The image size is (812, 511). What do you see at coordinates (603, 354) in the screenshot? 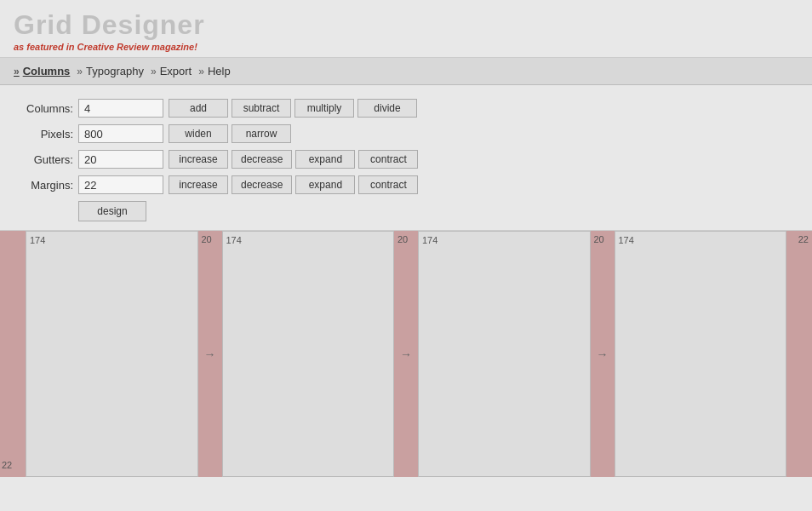
I see `gutter-3: 20 →` at bounding box center [603, 354].